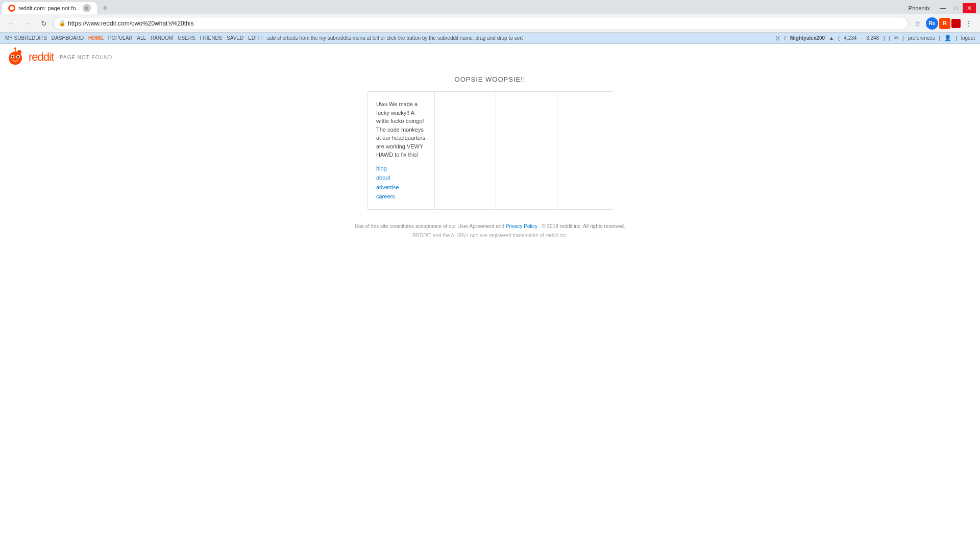  I want to click on reddit-top-nav: MY SUBREDDITS · DASHBOARD · HOME · POPUL…, so click(490, 38).